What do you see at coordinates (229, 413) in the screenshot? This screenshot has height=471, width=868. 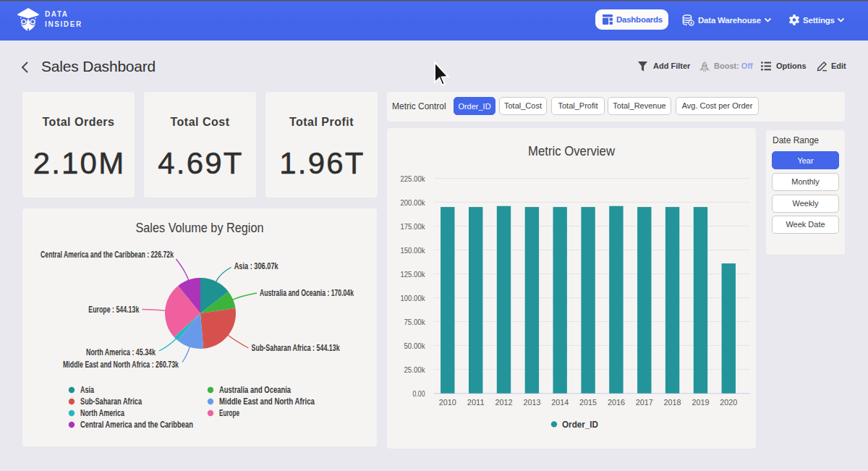 I see `svg-text: Europe` at bounding box center [229, 413].